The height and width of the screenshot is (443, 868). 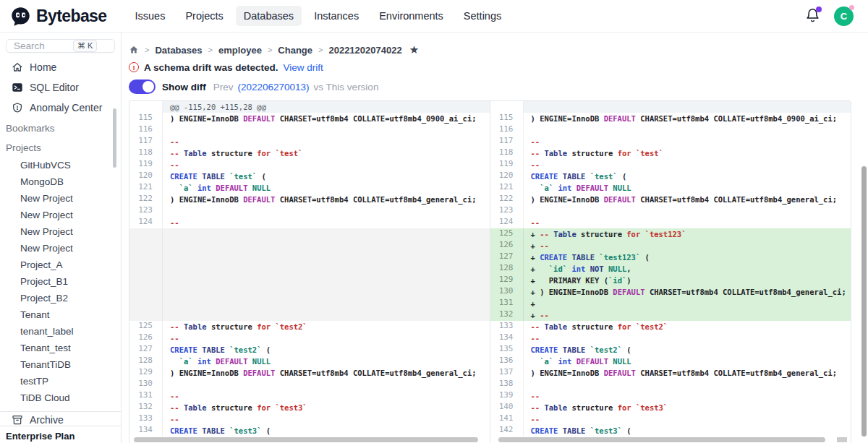 I want to click on projects-section-label: Projects, so click(x=61, y=147).